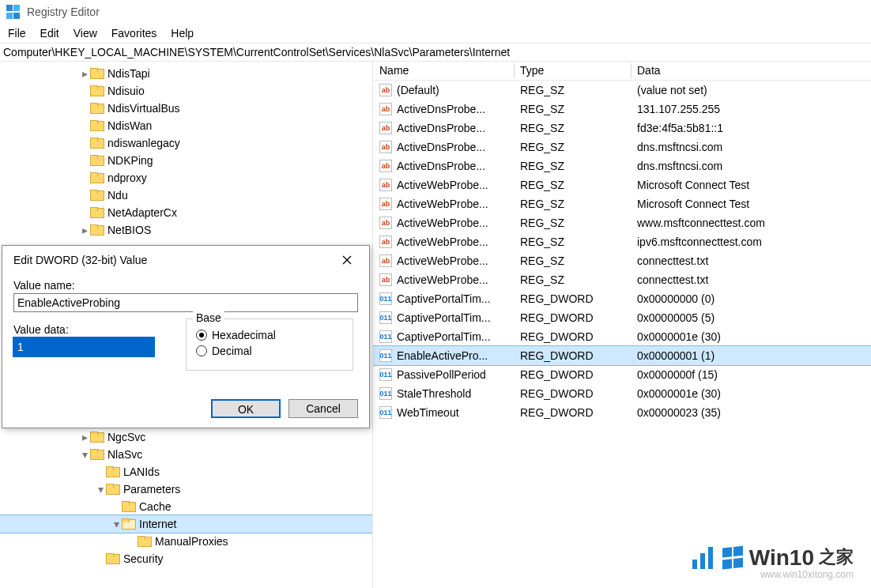  Describe the element at coordinates (187, 74) in the screenshot. I see `tree-item: NdisTapi` at that location.